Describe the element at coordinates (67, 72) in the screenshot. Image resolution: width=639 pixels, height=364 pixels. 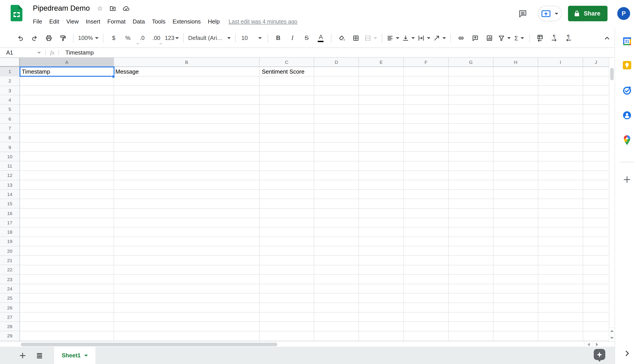
I see `cell-A1-selected: Timestamp` at that location.